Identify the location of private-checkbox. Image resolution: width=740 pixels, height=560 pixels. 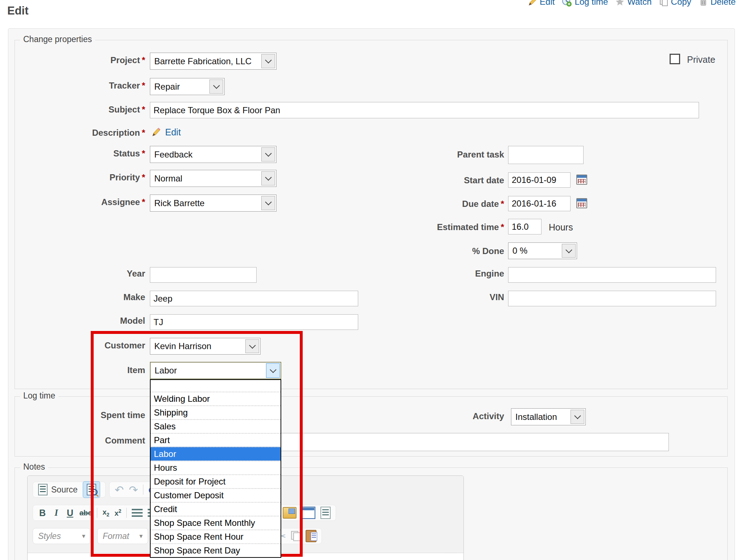
(675, 59).